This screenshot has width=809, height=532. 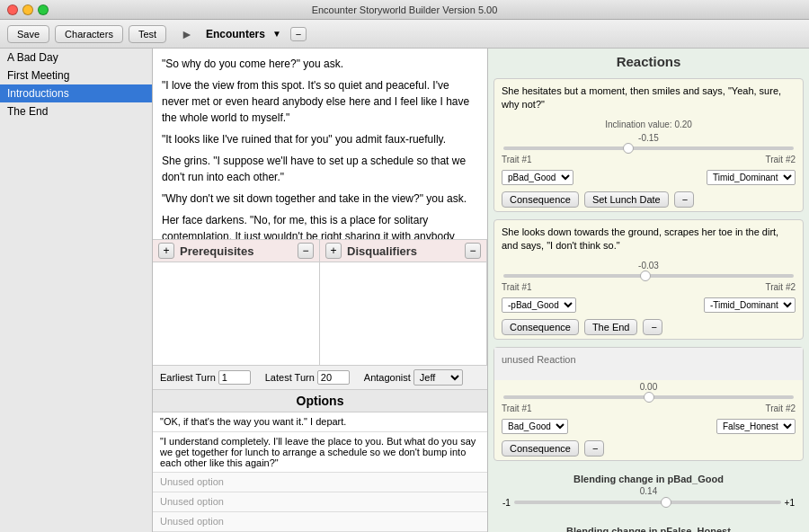 I want to click on trait2-select-3: False_Honest, so click(x=756, y=426).